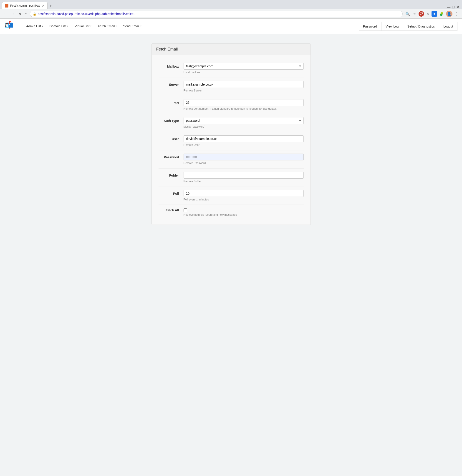 The height and width of the screenshot is (476, 462). I want to click on nav-virtual-list-label: Virtual List, so click(82, 26).